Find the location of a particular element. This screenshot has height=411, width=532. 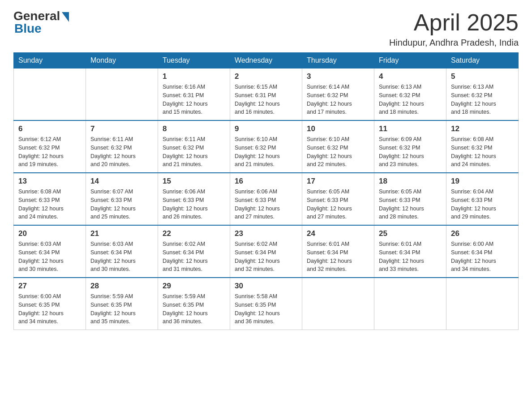

table-row: 2Sunrise: 6:15 AM Sunset: 6:31 PM Daylig… is located at coordinates (266, 95).